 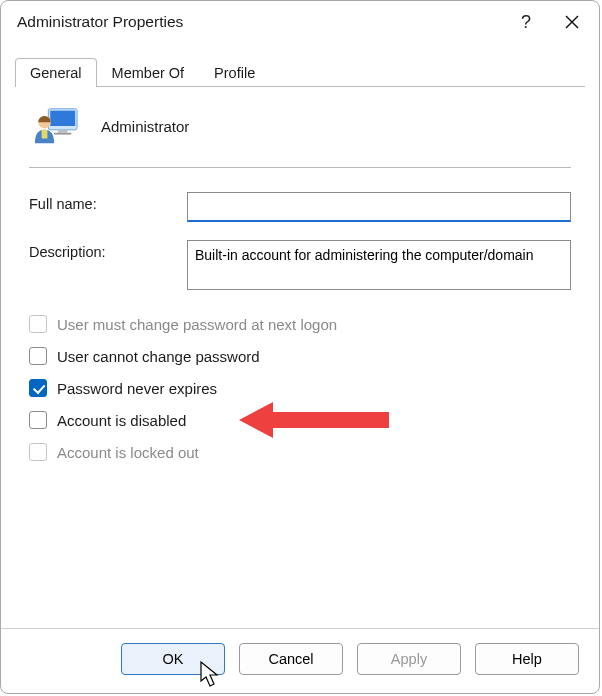 I want to click on window-title: Administrator Properties, so click(x=260, y=22).